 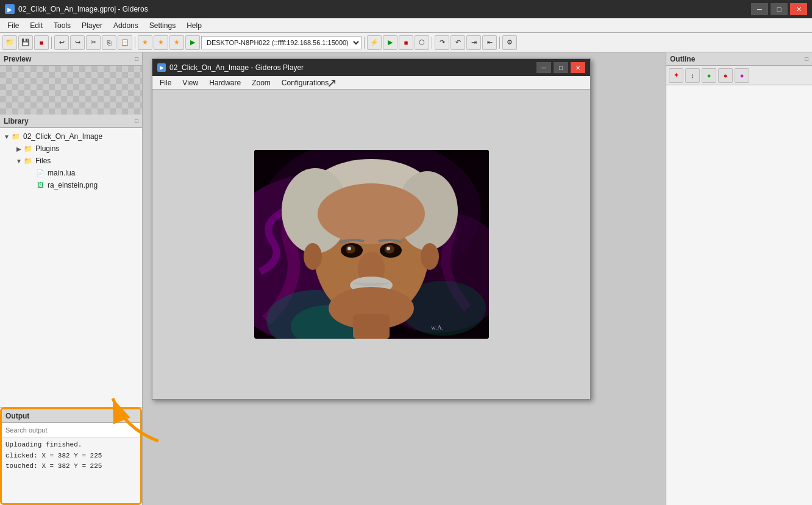 What do you see at coordinates (16, 136) in the screenshot?
I see `project-folder-icon: 📁` at bounding box center [16, 136].